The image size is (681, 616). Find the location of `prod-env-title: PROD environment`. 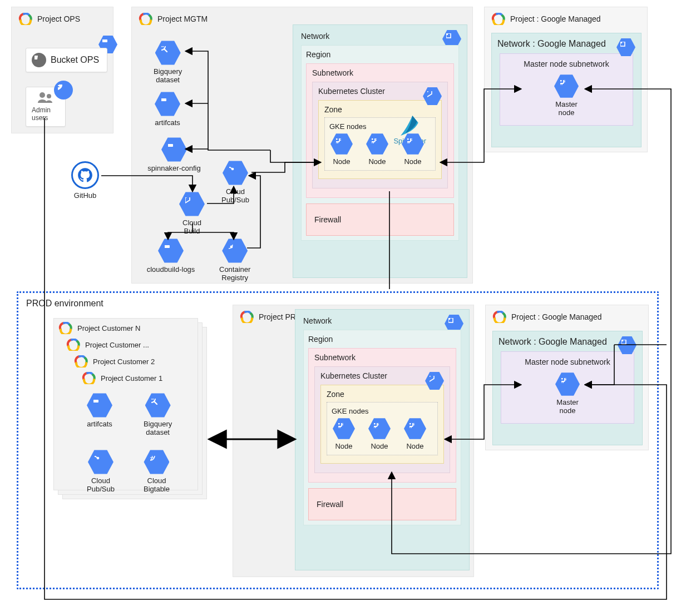

prod-env-title: PROD environment is located at coordinates (65, 304).